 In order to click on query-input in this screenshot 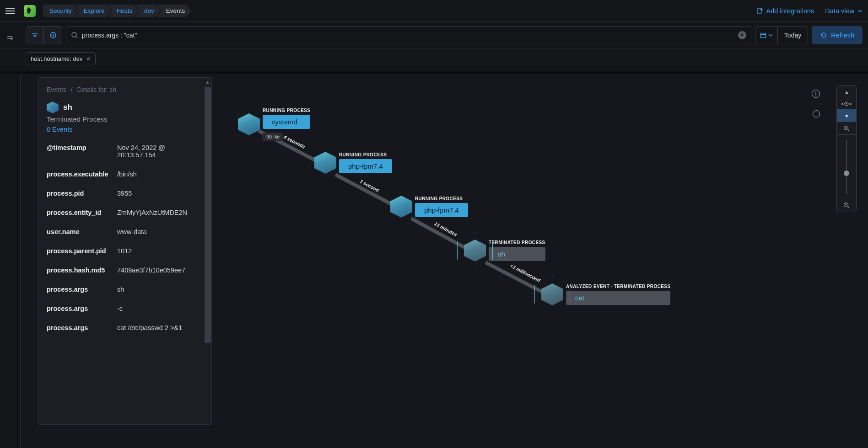, I will do `click(408, 35)`.